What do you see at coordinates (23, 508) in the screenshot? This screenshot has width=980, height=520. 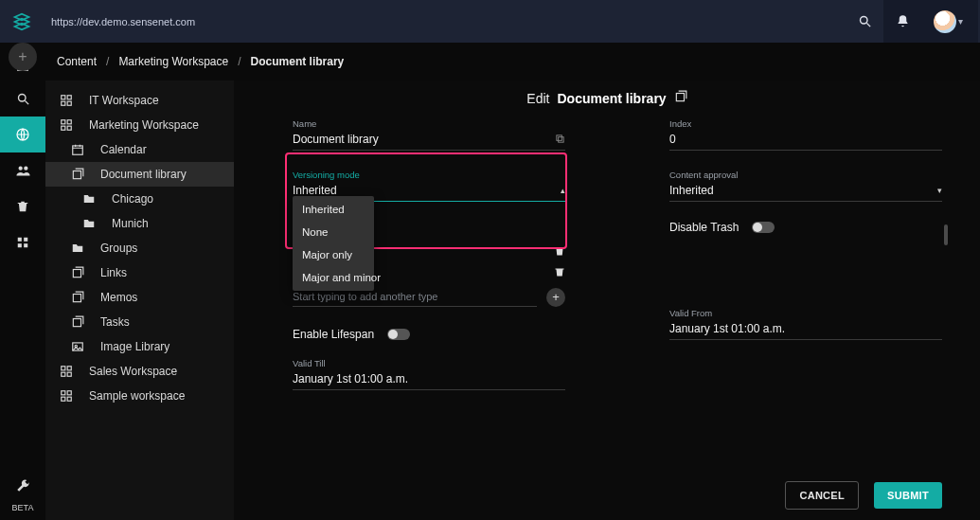 I see `beta-label: BETA` at bounding box center [23, 508].